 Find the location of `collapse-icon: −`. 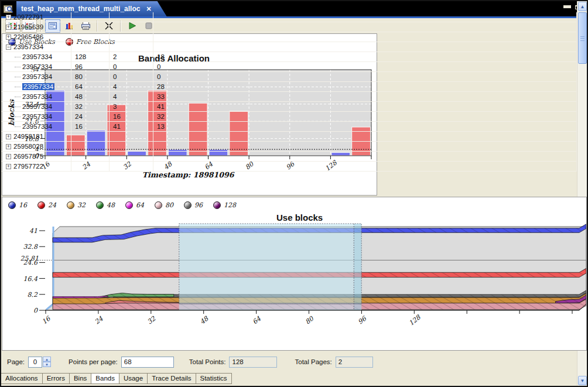

collapse-icon: − is located at coordinates (8, 47).